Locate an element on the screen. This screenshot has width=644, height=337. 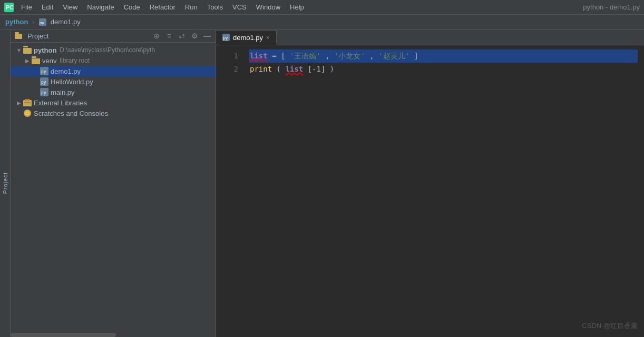
toolbar-minimize-icon: — is located at coordinates (207, 36).